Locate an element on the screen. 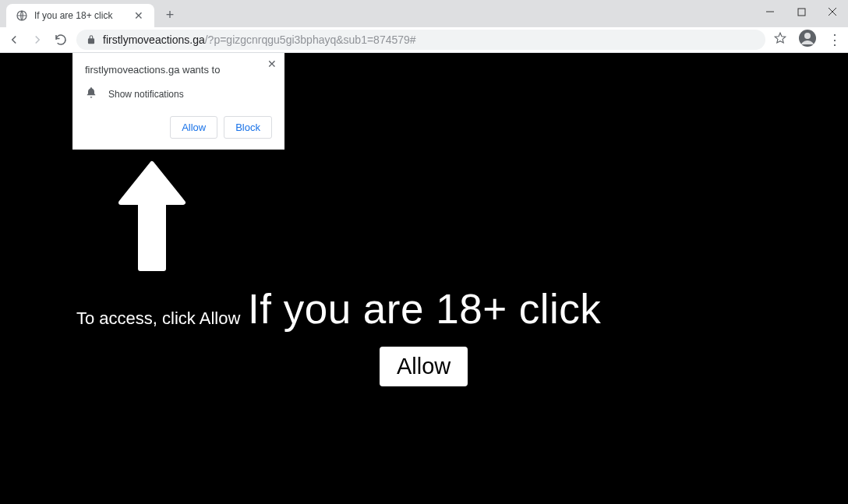 This screenshot has width=848, height=504. url-path: /?p=gizgcnrqgu5gi3bphayq&sub1=874579# is located at coordinates (310, 40).